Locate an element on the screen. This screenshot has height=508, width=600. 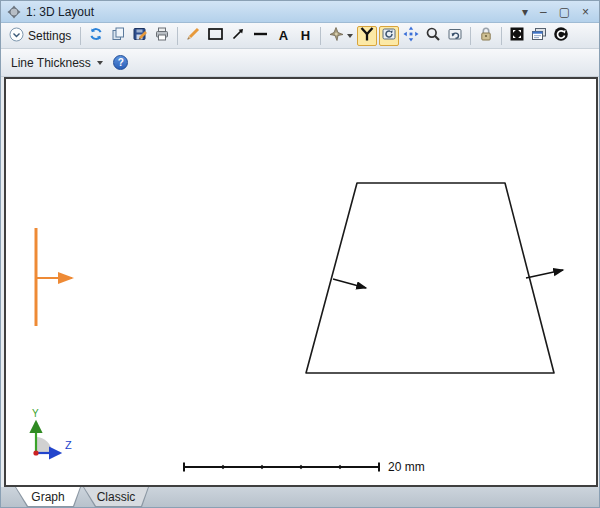
window-settings-button is located at coordinates (539, 36).